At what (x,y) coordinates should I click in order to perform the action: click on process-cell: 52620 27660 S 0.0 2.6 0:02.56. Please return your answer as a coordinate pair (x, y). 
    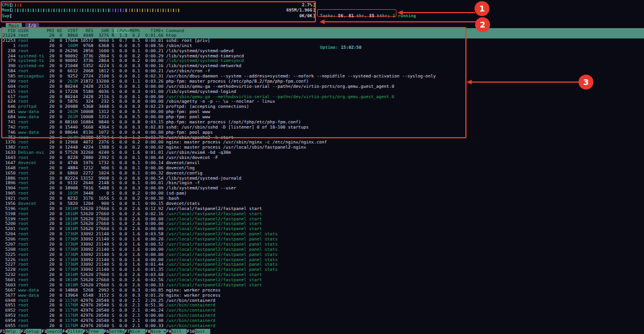
    Looking at the image, I should click on (122, 280).